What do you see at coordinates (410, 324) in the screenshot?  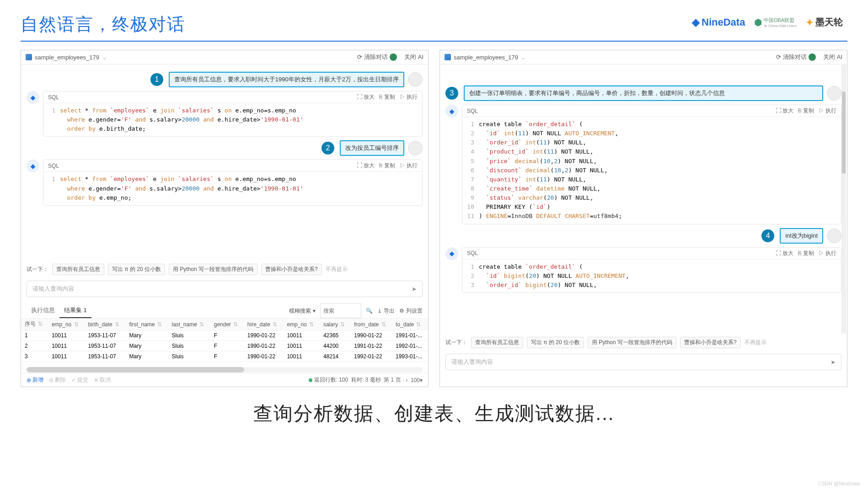 I see `table-header: to_date ⇅` at bounding box center [410, 324].